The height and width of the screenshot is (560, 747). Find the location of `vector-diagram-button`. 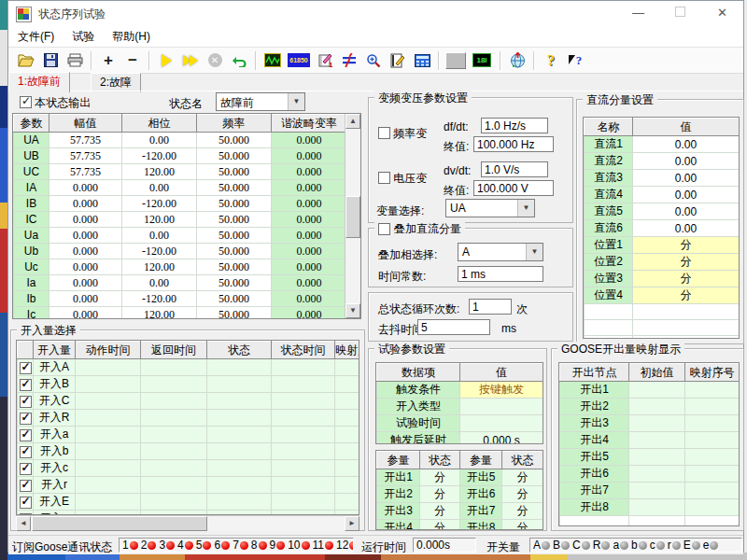

vector-diagram-button is located at coordinates (349, 61).